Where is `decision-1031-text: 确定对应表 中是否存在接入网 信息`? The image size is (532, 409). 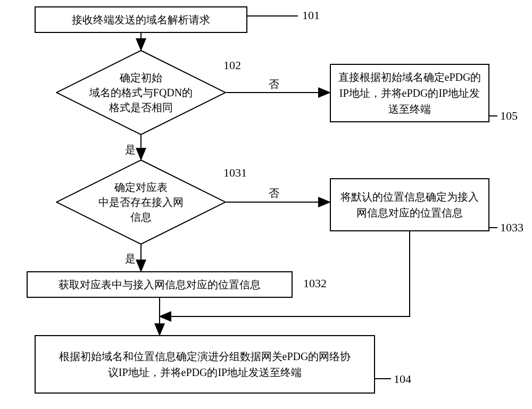 decision-1031-text: 确定对应表 中是否存在接入网 信息 is located at coordinates (141, 202).